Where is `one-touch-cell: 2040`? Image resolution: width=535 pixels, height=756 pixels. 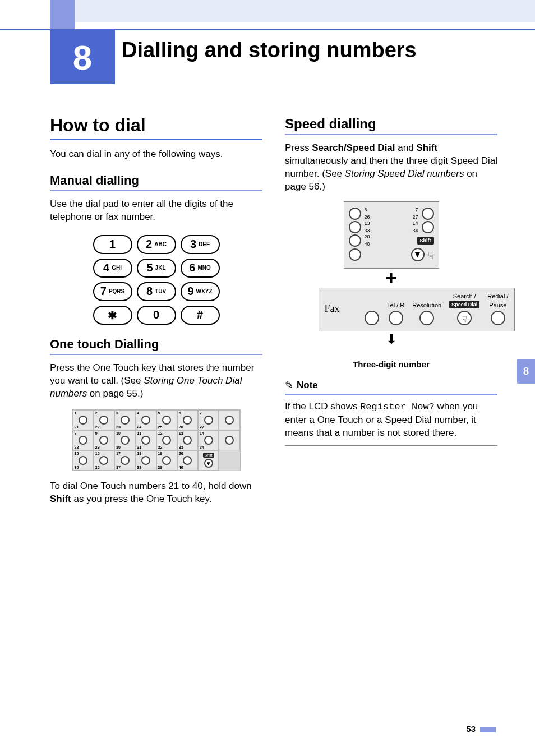 one-touch-cell: 2040 is located at coordinates (187, 460).